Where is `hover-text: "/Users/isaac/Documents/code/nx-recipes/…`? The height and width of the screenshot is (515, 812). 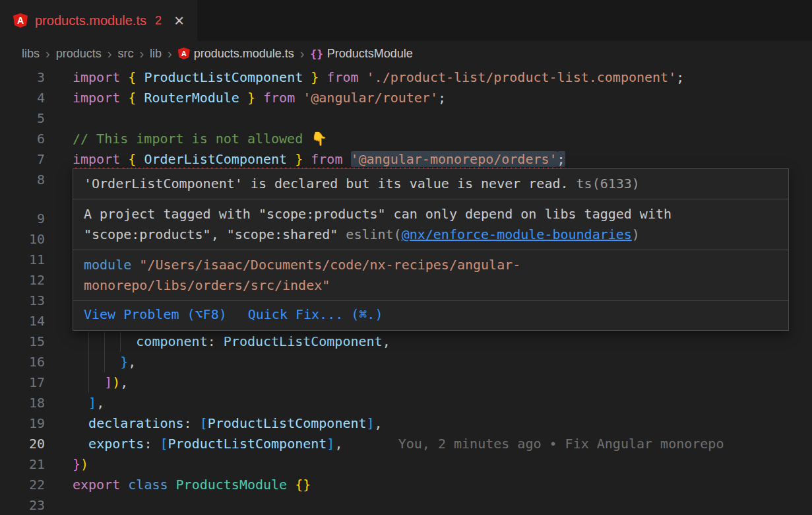
hover-text: "/Users/isaac/Documents/code/nx-recipes/… is located at coordinates (330, 265).